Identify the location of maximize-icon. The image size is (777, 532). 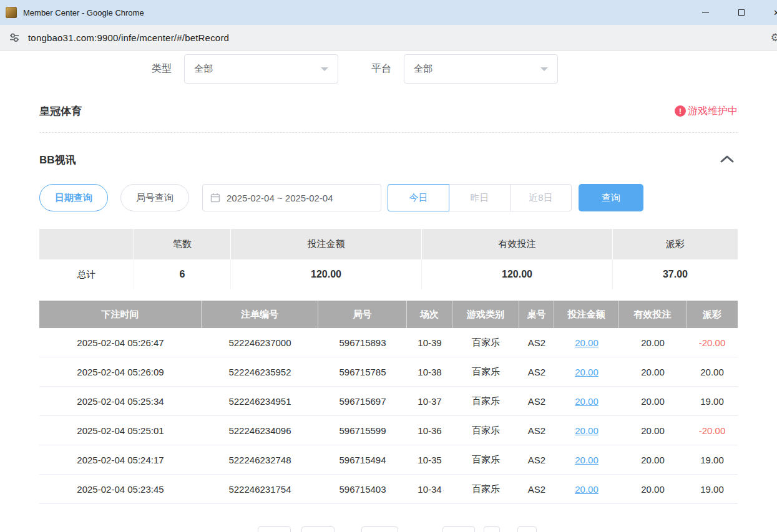
(741, 12).